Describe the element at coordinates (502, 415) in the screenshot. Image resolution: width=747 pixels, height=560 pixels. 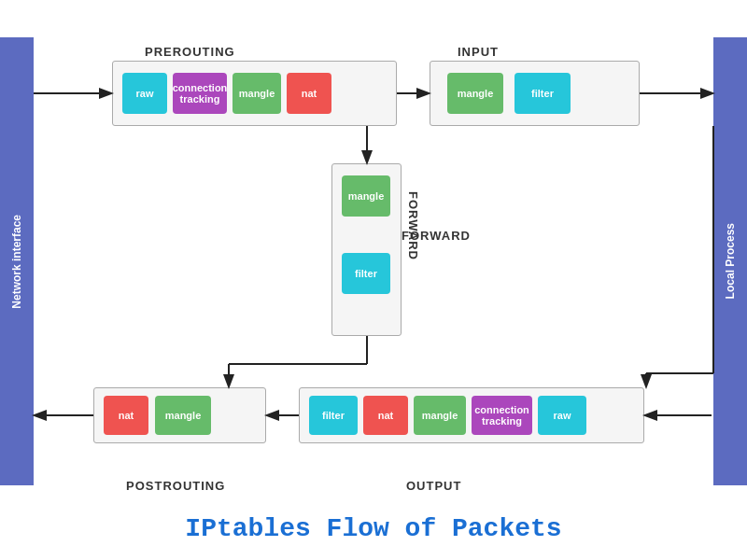
I see `output-conntrack: connection tracking` at that location.